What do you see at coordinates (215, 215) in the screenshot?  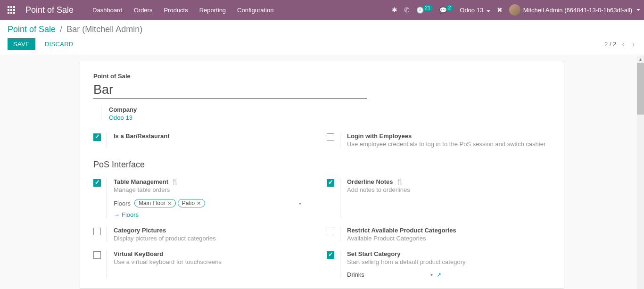 I see `floors-link: → Floors` at bounding box center [215, 215].